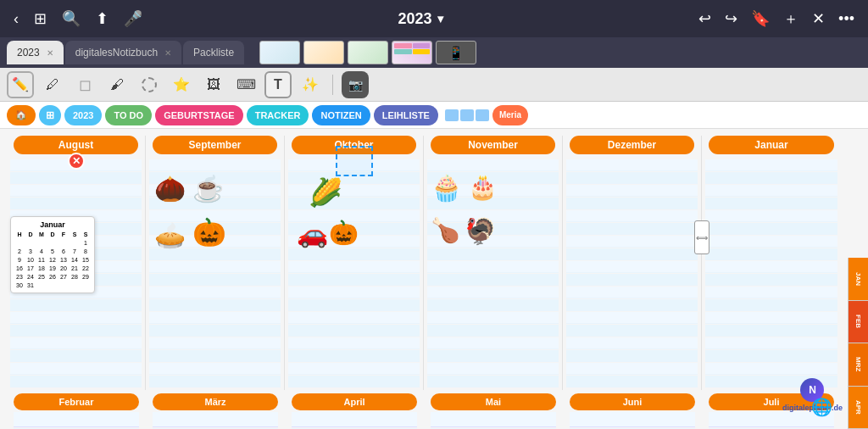 The height and width of the screenshot is (429, 868). I want to click on cal-day: 14, so click(75, 259).